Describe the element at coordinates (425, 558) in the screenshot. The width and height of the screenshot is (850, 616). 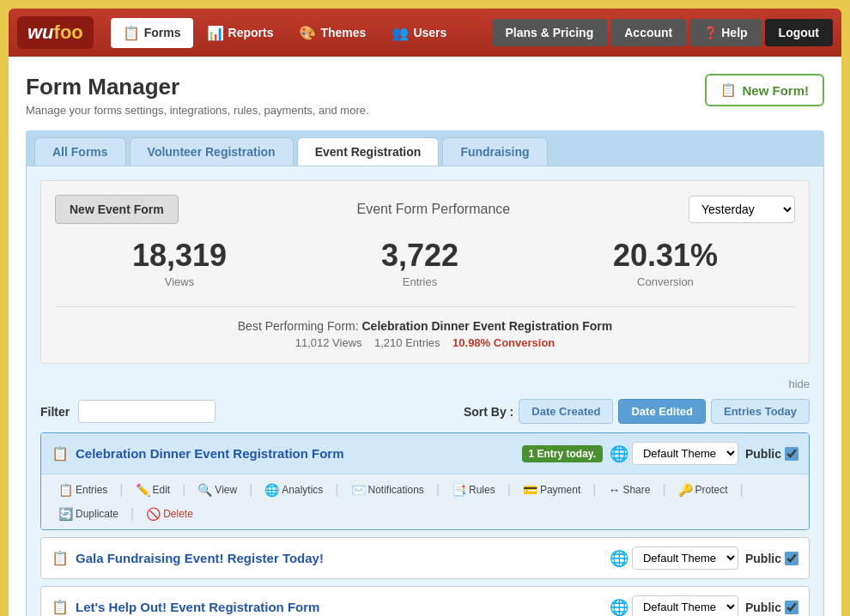
I see `form-item-2: 📋 Gala Fundraising Event! Register Today…` at that location.